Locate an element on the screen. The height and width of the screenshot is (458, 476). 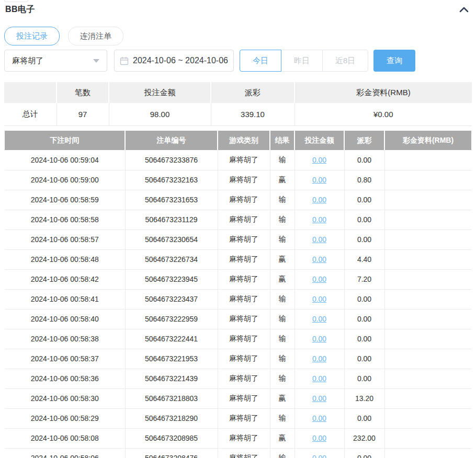
cell-order-no: 5064673231653 is located at coordinates (172, 200).